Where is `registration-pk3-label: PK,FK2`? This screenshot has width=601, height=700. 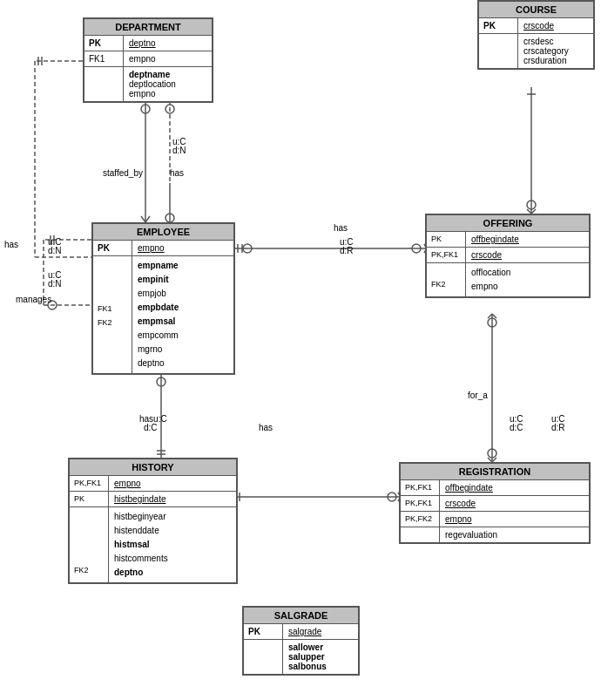 registration-pk3-label: PK,FK2 is located at coordinates (420, 520).